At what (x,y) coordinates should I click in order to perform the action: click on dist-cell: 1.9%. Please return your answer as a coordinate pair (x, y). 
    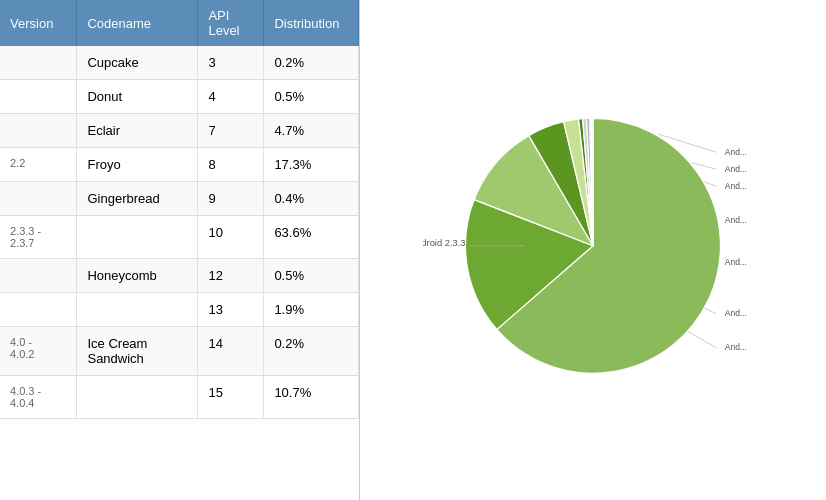
    Looking at the image, I should click on (312, 310).